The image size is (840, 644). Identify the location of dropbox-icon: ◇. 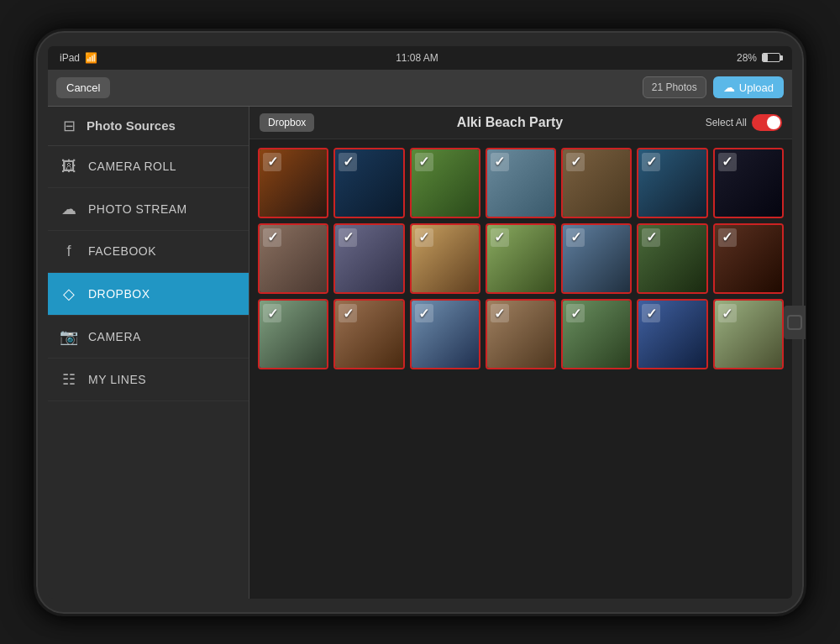
(69, 294).